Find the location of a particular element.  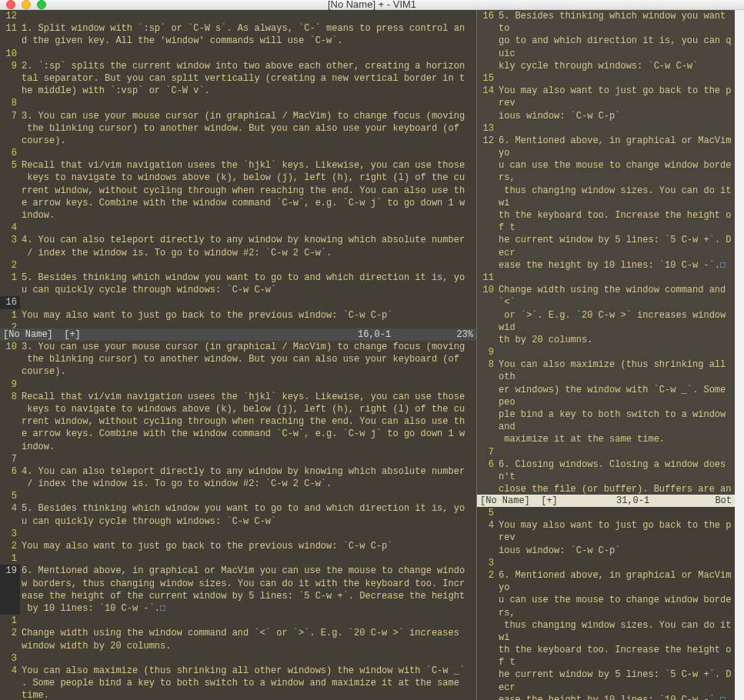

line-text: ease the height of the current window by… is located at coordinates (248, 596).